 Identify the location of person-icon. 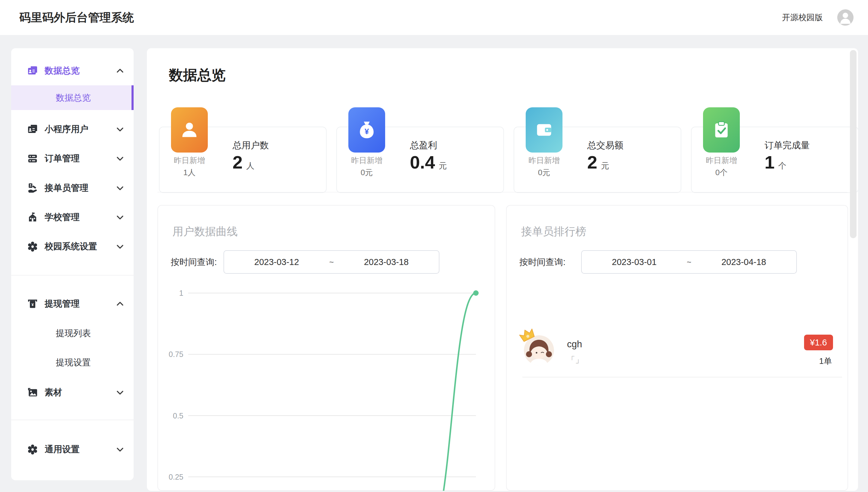
(845, 18).